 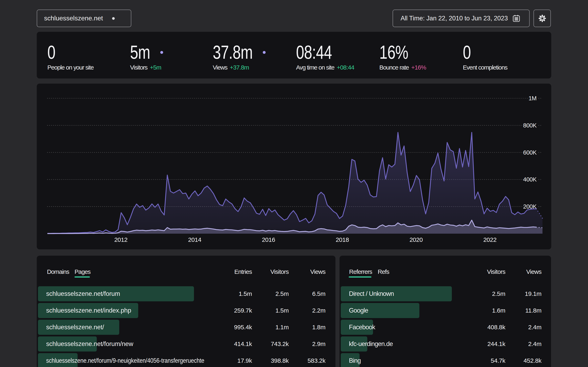 What do you see at coordinates (530, 125) in the screenshot?
I see `svg-text: 800K` at bounding box center [530, 125].